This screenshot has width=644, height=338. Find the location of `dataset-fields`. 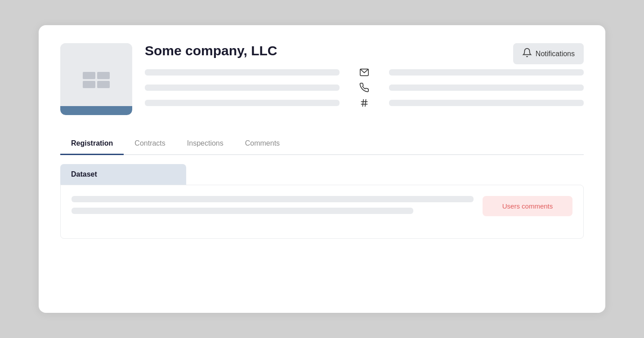

dataset-fields is located at coordinates (273, 205).